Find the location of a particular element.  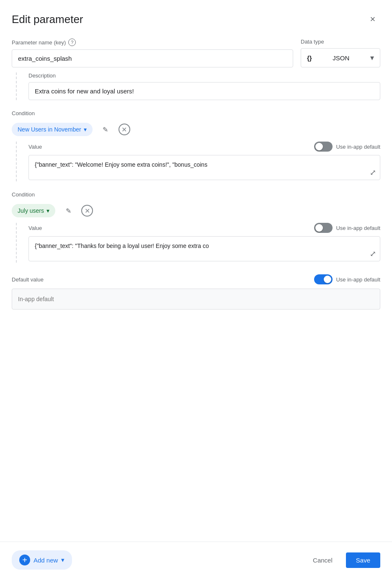

default-value-input is located at coordinates (196, 299).